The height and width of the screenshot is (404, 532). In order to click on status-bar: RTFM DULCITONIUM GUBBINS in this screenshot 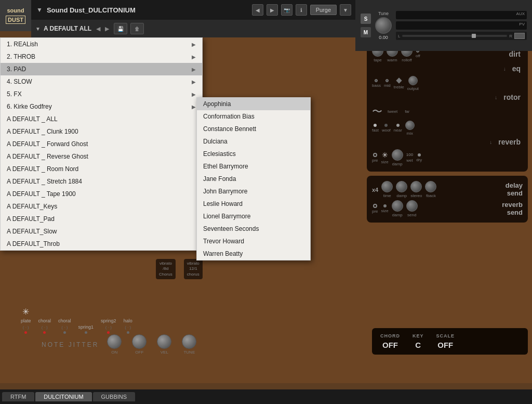, I will do `click(266, 397)`.